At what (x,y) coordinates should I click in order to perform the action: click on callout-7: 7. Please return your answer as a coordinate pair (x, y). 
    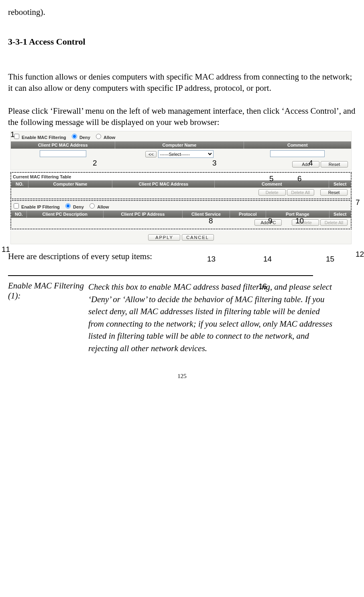
    Looking at the image, I should click on (358, 202).